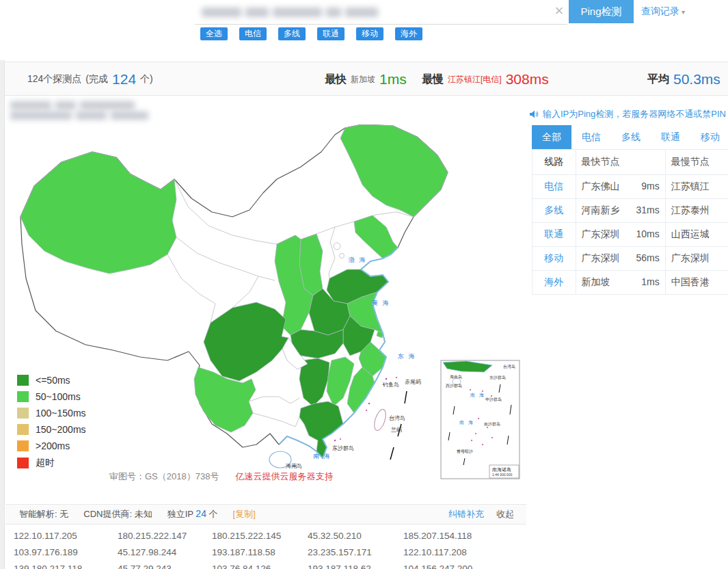 Image resolution: width=728 pixels, height=569 pixels. I want to click on label-diaoyu: 钓鱼岛, so click(391, 384).